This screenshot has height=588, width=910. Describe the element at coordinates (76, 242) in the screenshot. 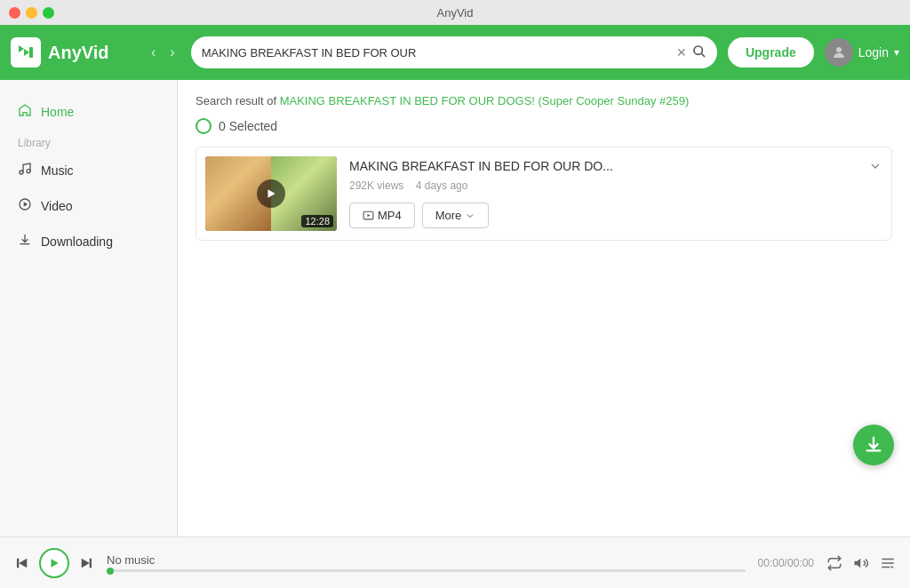

I see `sidebar-downloading-label: Downloading` at that location.